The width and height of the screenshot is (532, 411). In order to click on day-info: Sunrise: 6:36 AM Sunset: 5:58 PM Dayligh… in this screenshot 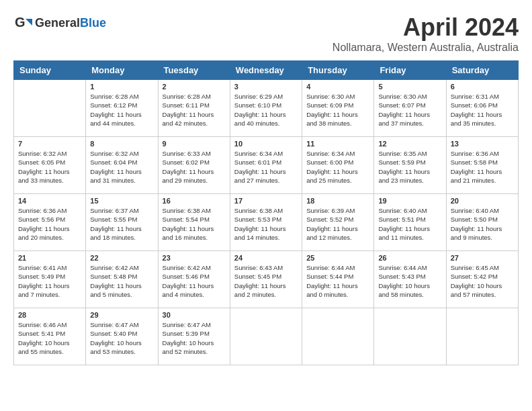, I will do `click(482, 167)`.